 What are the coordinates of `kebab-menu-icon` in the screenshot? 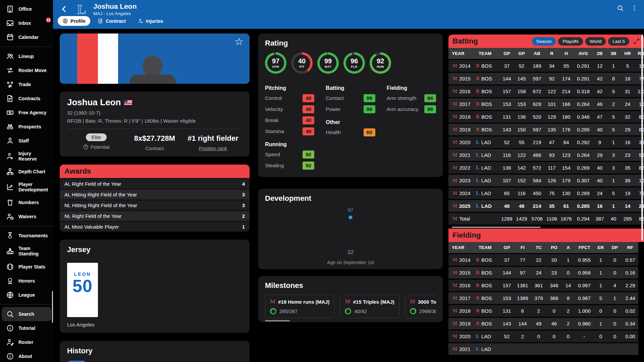 It's located at (634, 8).